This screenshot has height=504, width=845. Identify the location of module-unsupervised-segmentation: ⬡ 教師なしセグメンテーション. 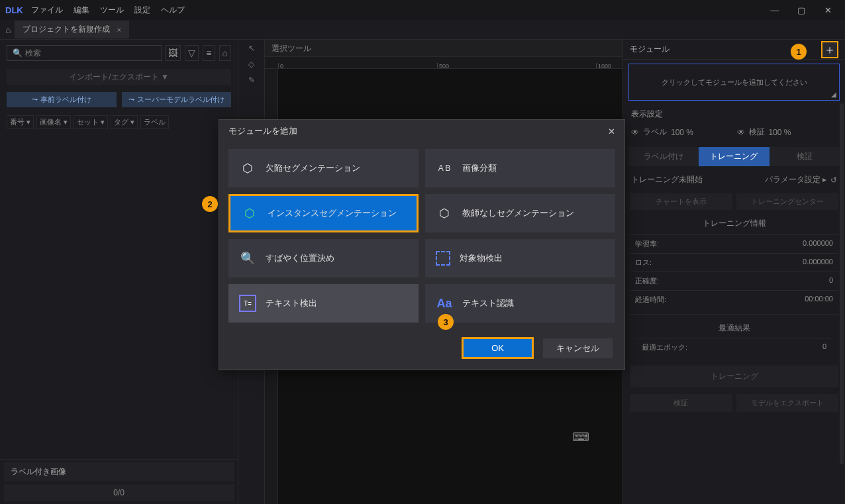
(521, 213).